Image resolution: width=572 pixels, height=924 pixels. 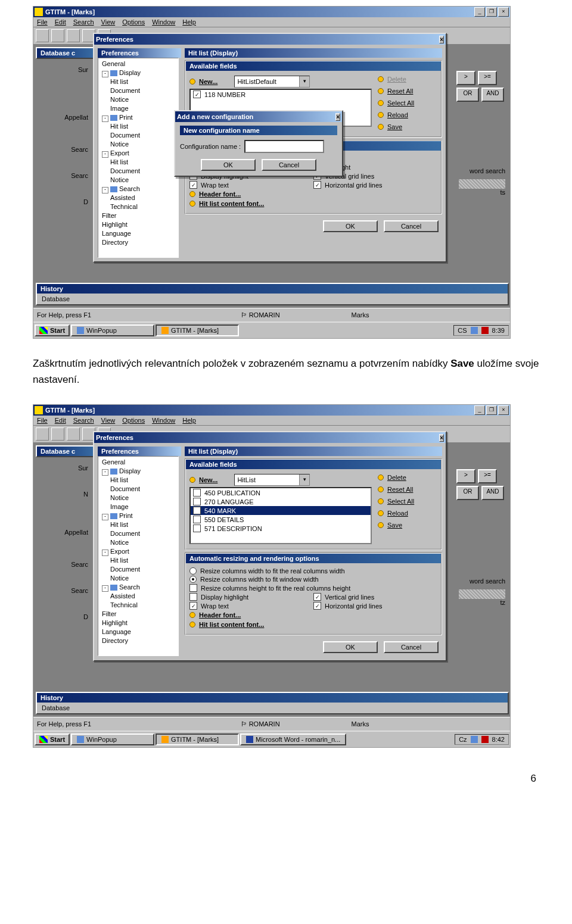 What do you see at coordinates (138, 605) in the screenshot?
I see `tree-item: Technical` at bounding box center [138, 605].